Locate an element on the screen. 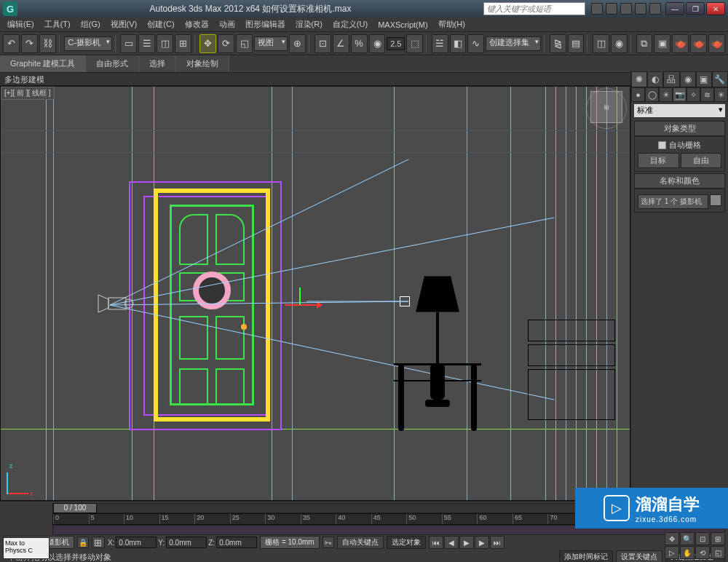 This screenshot has height=562, width=728. time-slider: 0 / 100 is located at coordinates (75, 508).